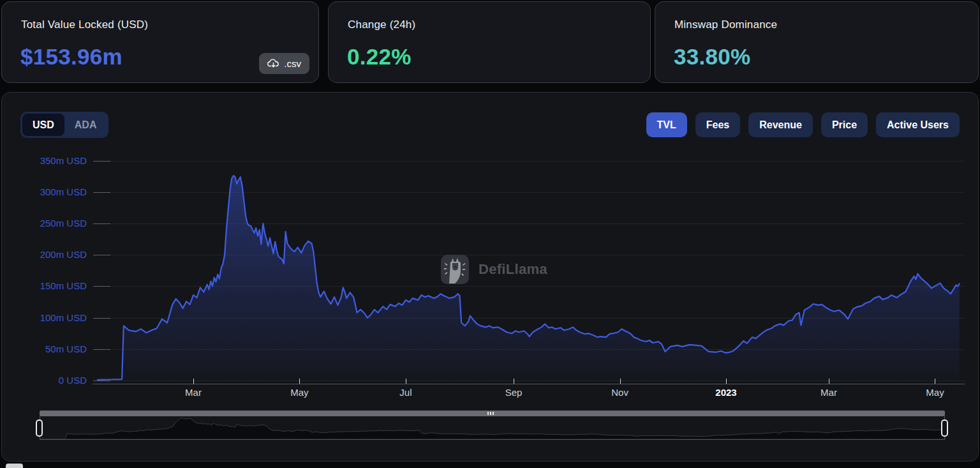 Image resolution: width=980 pixels, height=468 pixels. Describe the element at coordinates (718, 125) in the screenshot. I see `metric-button-fees: Fees` at that location.